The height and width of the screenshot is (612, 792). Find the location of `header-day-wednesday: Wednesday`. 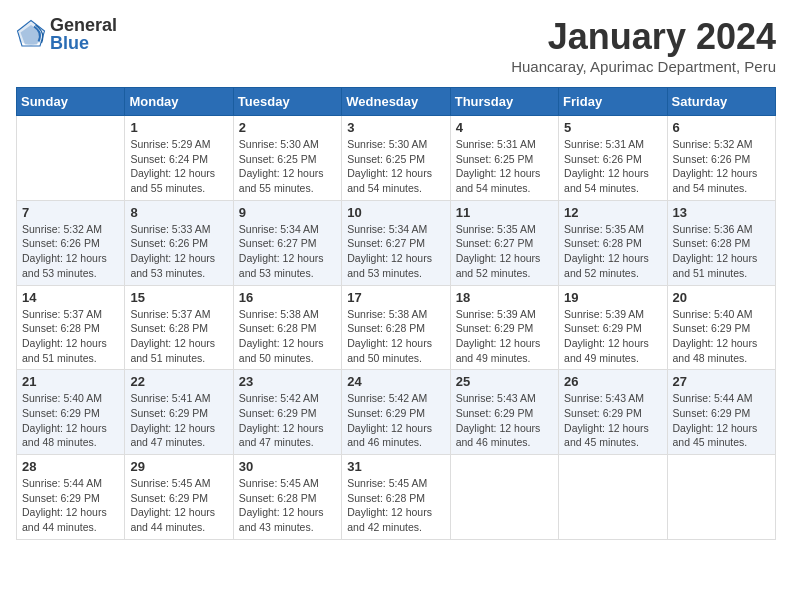

header-day-wednesday: Wednesday is located at coordinates (396, 102).